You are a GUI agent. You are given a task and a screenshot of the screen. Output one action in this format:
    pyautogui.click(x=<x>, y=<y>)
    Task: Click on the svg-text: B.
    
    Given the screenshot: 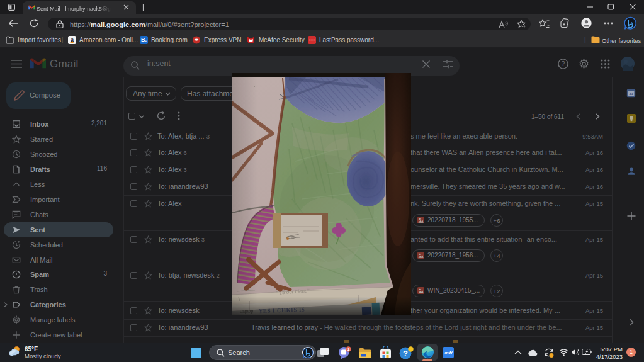 What is the action you would take?
    pyautogui.click(x=144, y=40)
    